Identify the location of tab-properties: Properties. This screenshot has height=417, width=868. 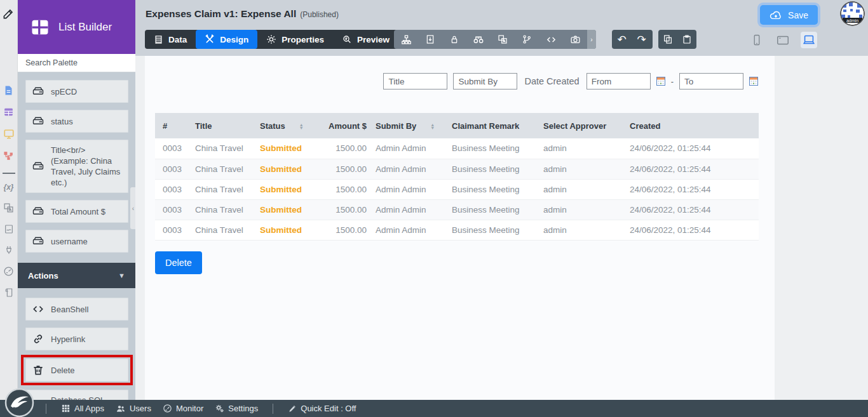
(295, 39).